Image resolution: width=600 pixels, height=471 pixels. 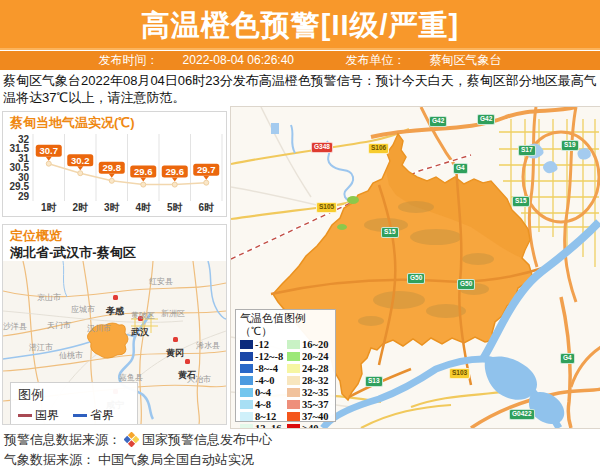 What do you see at coordinates (286, 325) in the screenshot?
I see `temp-legend-title: 气温色值图例（℃）` at bounding box center [286, 325].